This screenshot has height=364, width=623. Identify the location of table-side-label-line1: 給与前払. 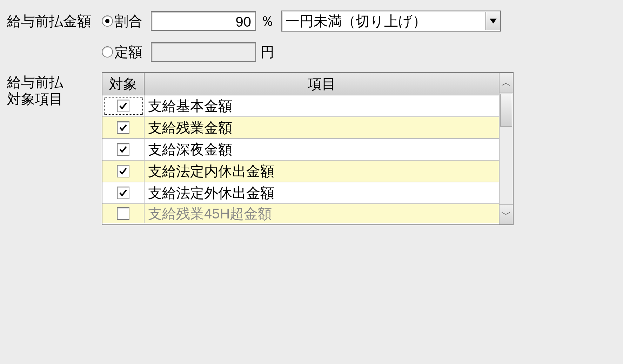
(54, 82).